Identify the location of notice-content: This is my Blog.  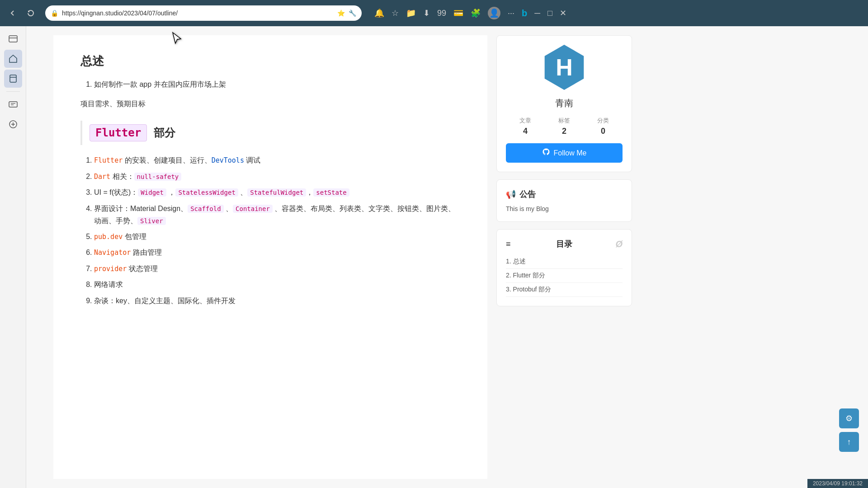
(564, 209).